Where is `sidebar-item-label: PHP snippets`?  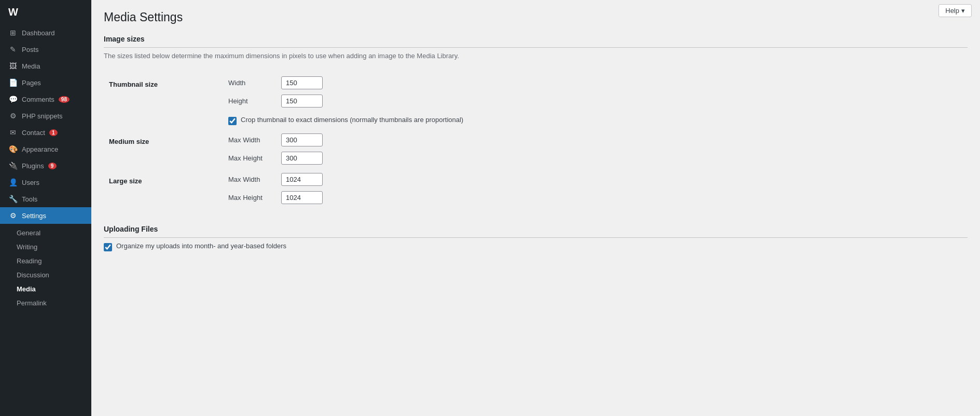
sidebar-item-label: PHP snippets is located at coordinates (43, 116).